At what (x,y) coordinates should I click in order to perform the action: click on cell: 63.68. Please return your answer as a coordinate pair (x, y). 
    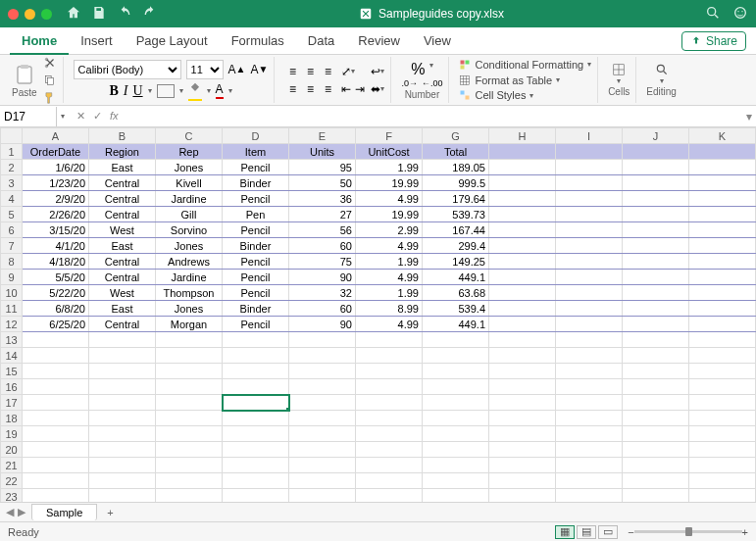
    Looking at the image, I should click on (456, 293).